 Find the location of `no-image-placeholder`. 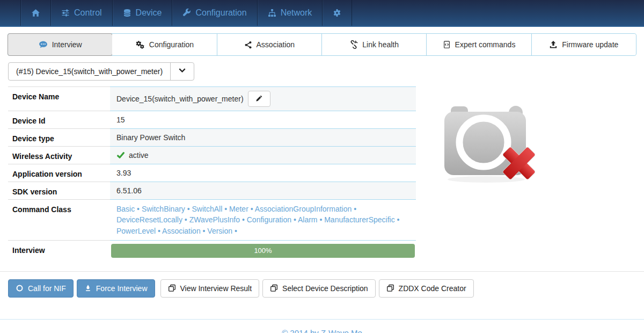

no-image-placeholder is located at coordinates (490, 143).